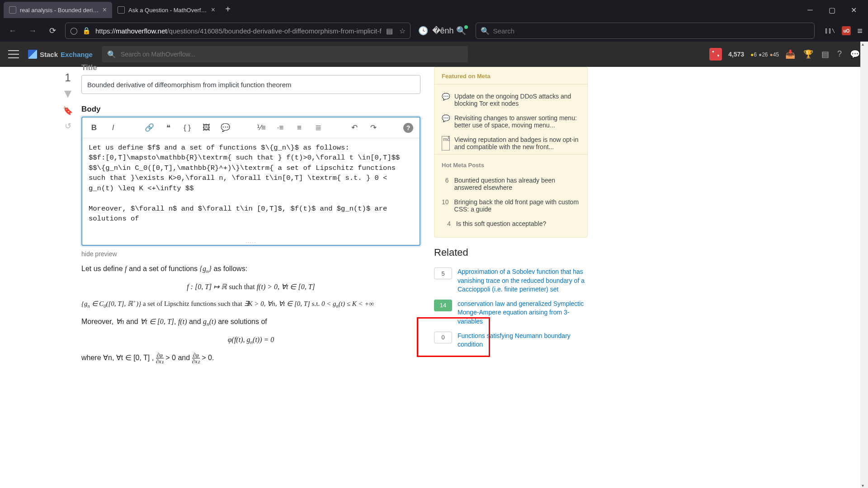 Image resolution: width=868 pixels, height=488 pixels. I want to click on redo-button: ↷, so click(373, 127).